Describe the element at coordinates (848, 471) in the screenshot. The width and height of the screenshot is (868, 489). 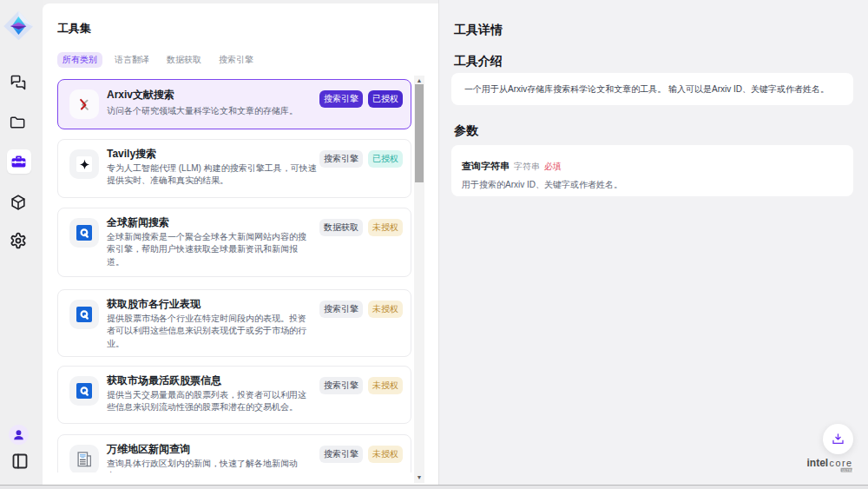
I see `svg-text: ULTRA` at that location.